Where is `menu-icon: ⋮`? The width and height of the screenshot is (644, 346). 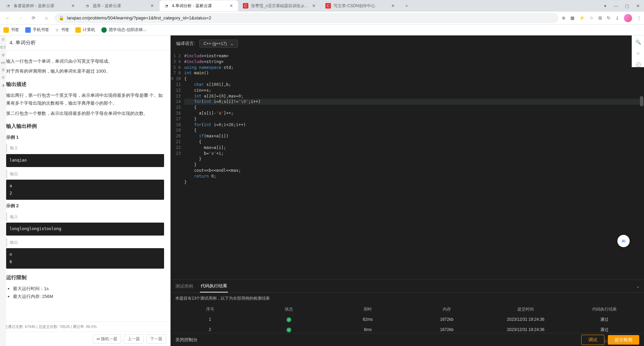
menu-icon: ⋮ is located at coordinates (639, 18).